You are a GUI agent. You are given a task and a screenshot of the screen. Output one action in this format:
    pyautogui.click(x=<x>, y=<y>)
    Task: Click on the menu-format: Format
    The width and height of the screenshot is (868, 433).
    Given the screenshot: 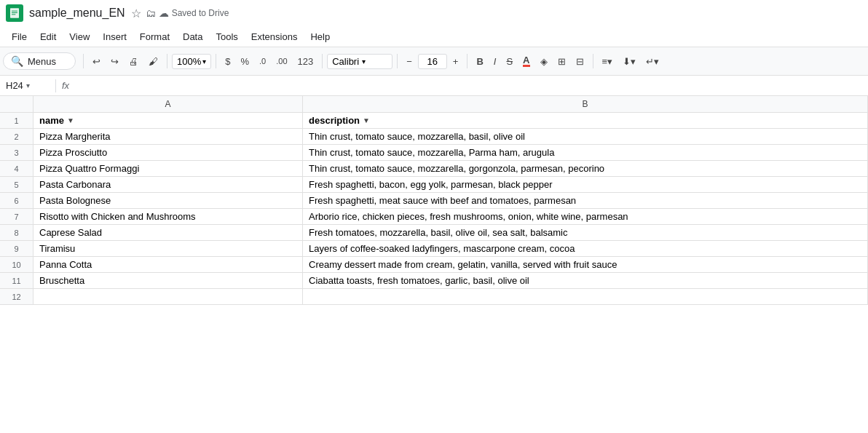 What is the action you would take?
    pyautogui.click(x=154, y=36)
    